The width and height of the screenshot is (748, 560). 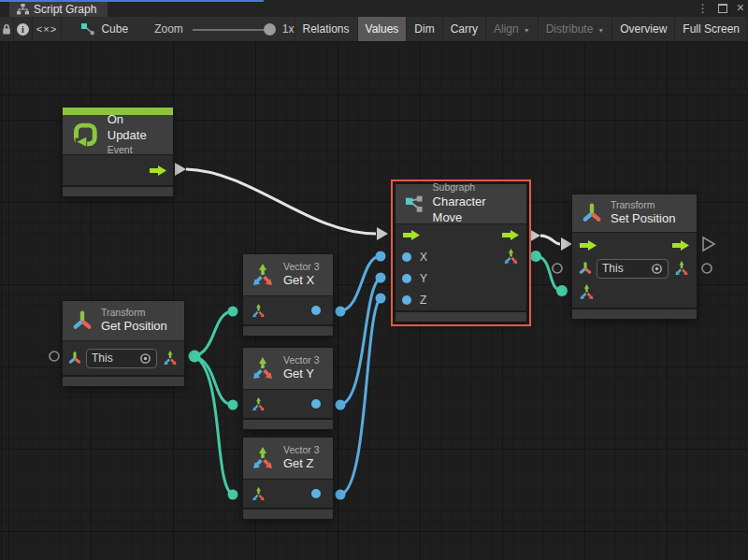 What do you see at coordinates (643, 219) in the screenshot?
I see `node-title: Set Position` at bounding box center [643, 219].